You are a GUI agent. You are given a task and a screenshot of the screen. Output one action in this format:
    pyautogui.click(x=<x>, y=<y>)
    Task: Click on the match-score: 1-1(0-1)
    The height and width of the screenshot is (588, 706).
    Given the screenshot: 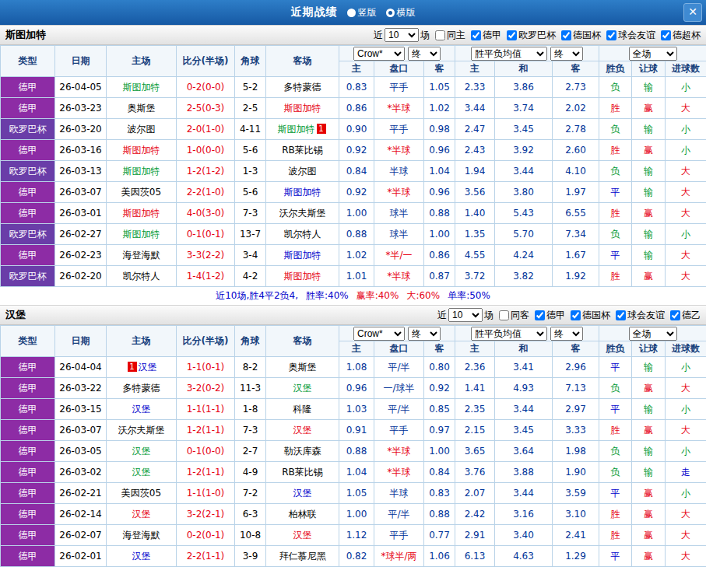 What is the action you would take?
    pyautogui.click(x=205, y=367)
    